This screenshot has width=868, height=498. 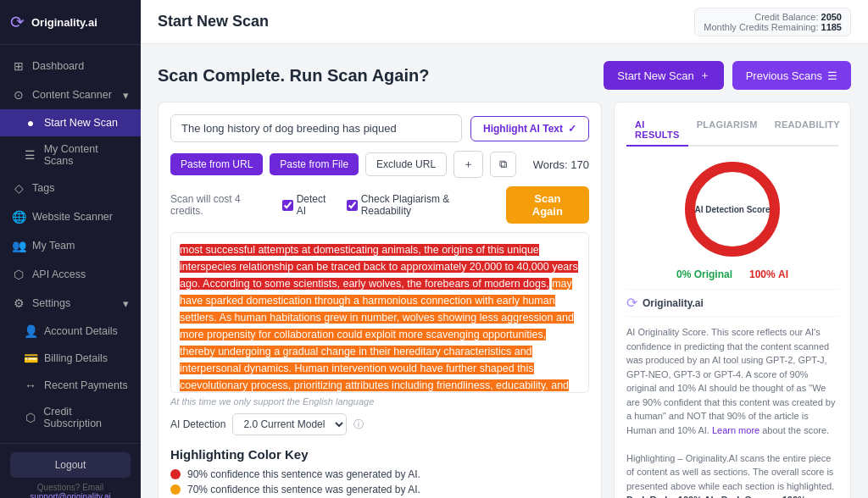 What do you see at coordinates (380, 401) in the screenshot?
I see `language-note: At this time we only support the English…` at bounding box center [380, 401].